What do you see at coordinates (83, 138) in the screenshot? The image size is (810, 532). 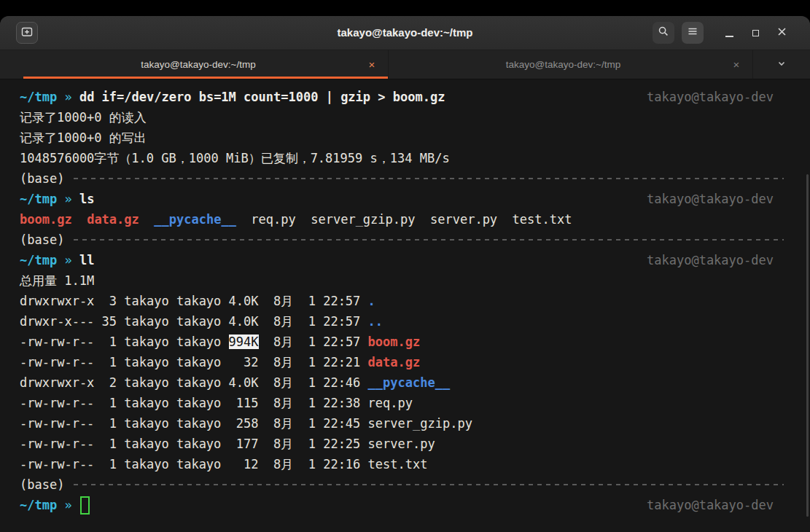 I see `text-segment: 记录了1000+0 的写出` at bounding box center [83, 138].